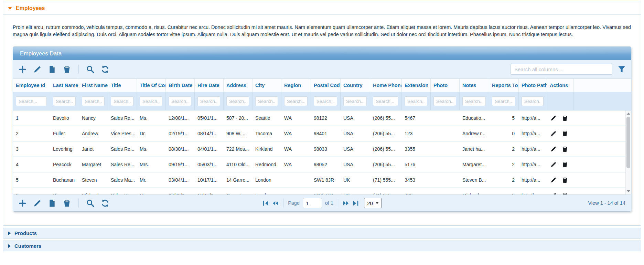 Image resolution: width=644 pixels, height=265 pixels. Describe the element at coordinates (94, 134) in the screenshot. I see `cell-first_name: Andrew` at that location.